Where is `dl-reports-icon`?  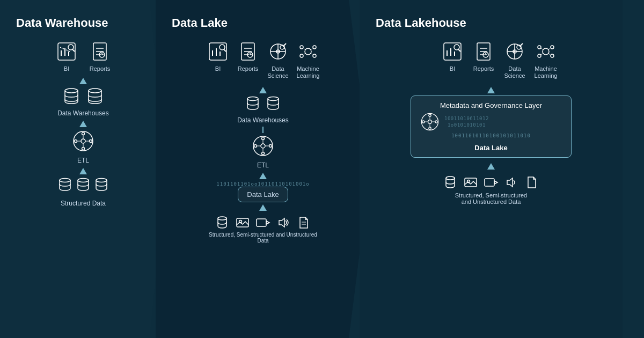
dl-reports-icon is located at coordinates (248, 52).